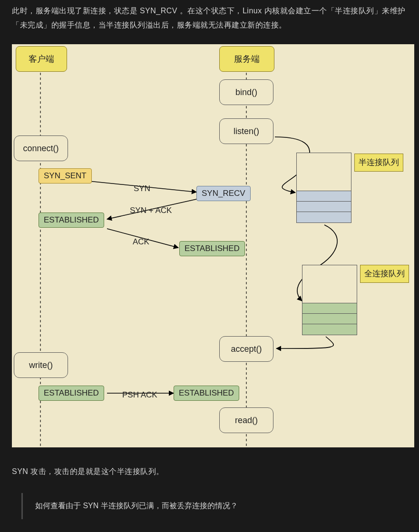 Image resolution: width=419 pixels, height=532 pixels. I want to click on accept-call: accept(), so click(246, 349).